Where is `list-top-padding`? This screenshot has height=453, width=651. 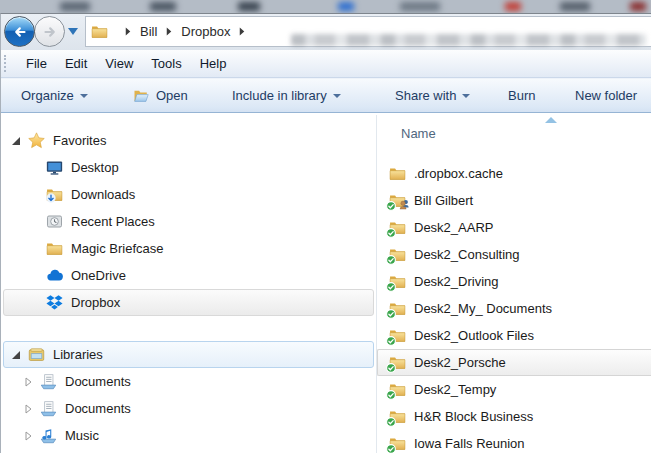 list-top-padding is located at coordinates (514, 154).